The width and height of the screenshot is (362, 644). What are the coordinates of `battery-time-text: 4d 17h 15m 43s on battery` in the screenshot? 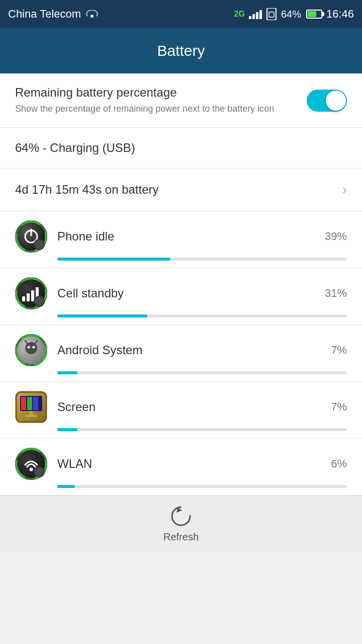 It's located at (87, 190).